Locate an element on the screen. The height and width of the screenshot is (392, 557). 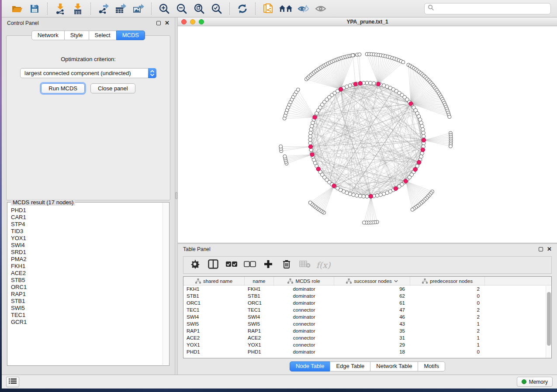
export-image-button is located at coordinates (138, 9).